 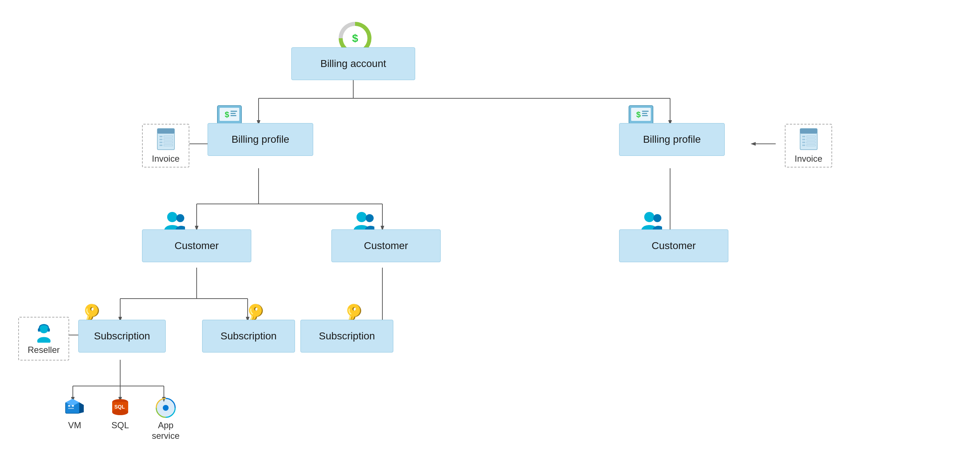 What do you see at coordinates (166, 419) in the screenshot?
I see `appservice-resource: App service` at bounding box center [166, 419].